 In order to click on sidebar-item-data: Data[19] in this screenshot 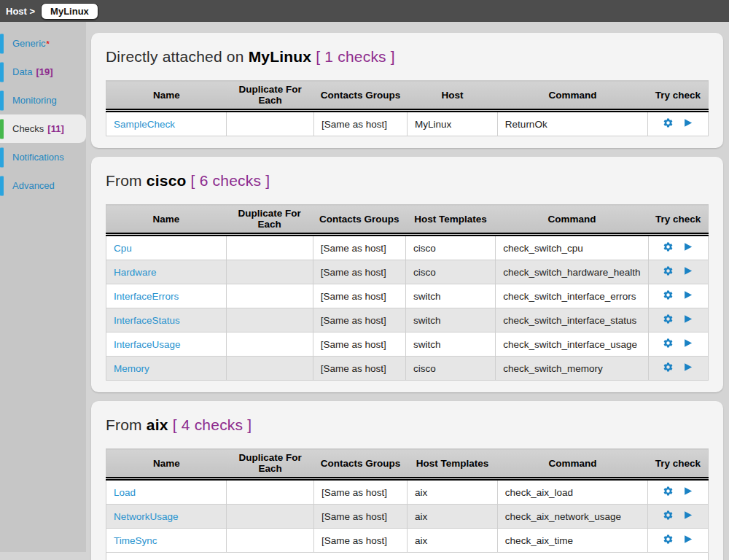, I will do `click(43, 71)`.